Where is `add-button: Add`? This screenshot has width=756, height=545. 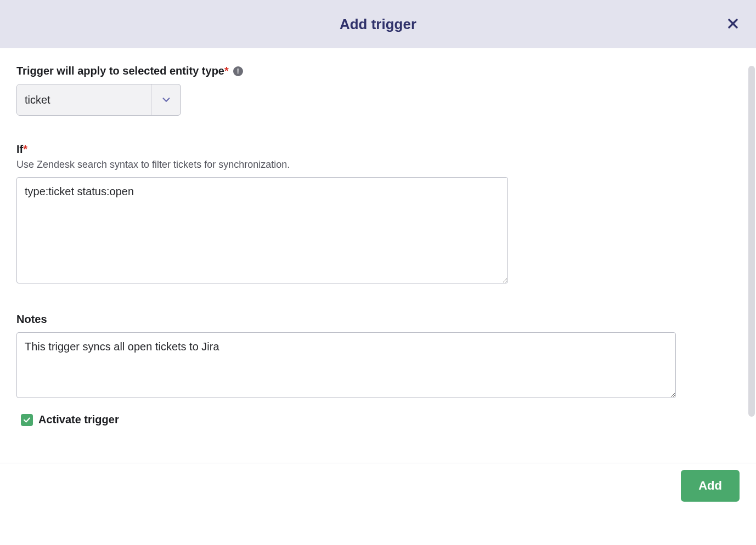
add-button: Add is located at coordinates (710, 486).